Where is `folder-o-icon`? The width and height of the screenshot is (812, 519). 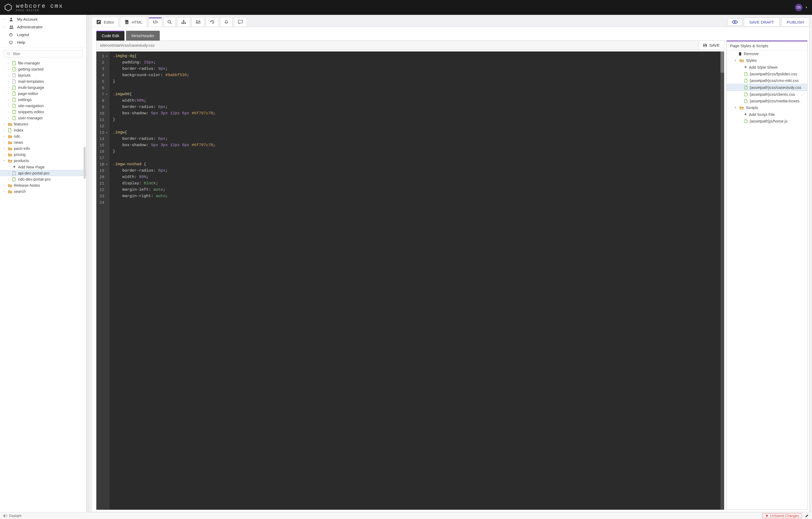
folder-o-icon is located at coordinates (742, 61).